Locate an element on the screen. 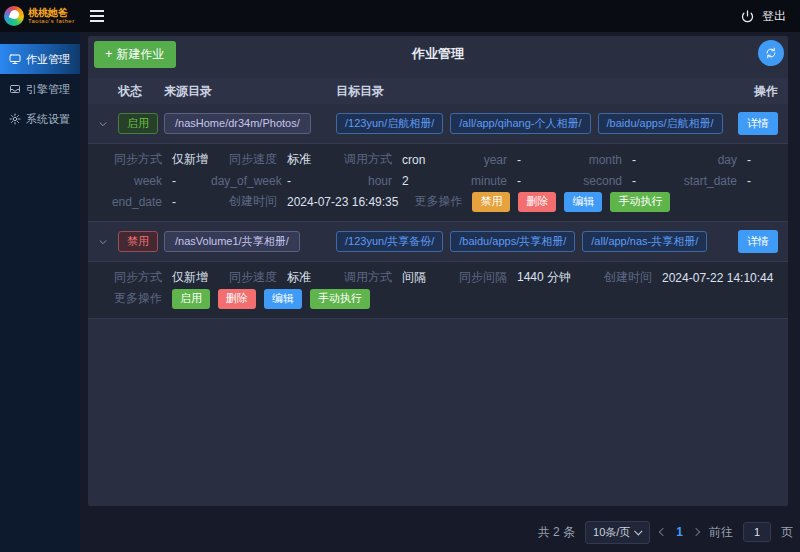 The width and height of the screenshot is (800, 552). detail-field-value: 仅新增 is located at coordinates (190, 278).